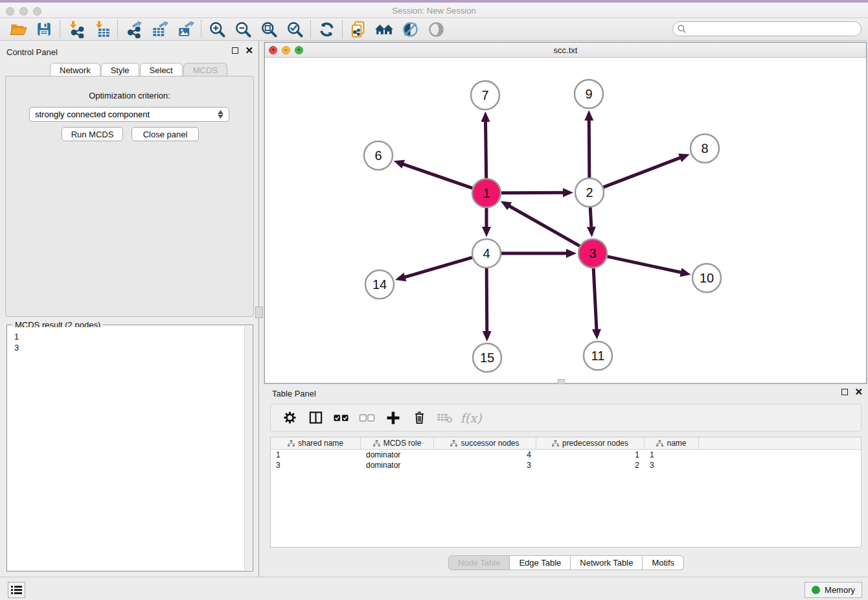 This screenshot has width=868, height=600. What do you see at coordinates (159, 29) in the screenshot?
I see `export-table-button` at bounding box center [159, 29].